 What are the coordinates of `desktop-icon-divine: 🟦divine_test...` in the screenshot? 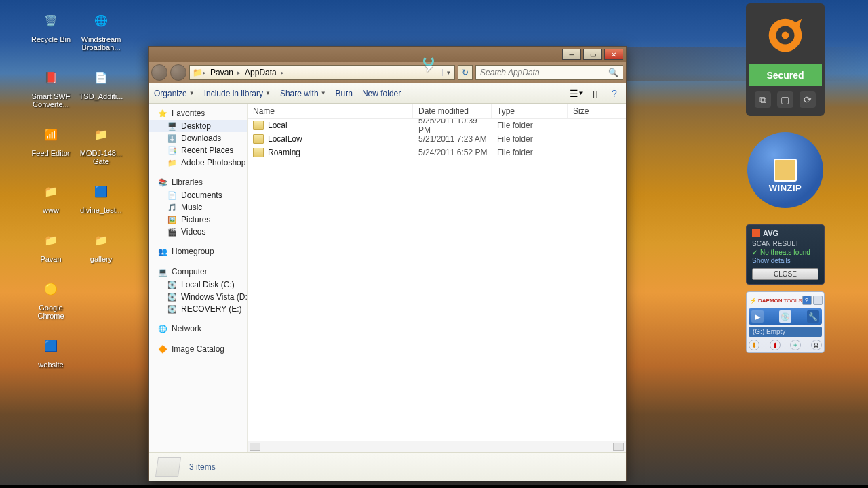 It's located at (101, 196).